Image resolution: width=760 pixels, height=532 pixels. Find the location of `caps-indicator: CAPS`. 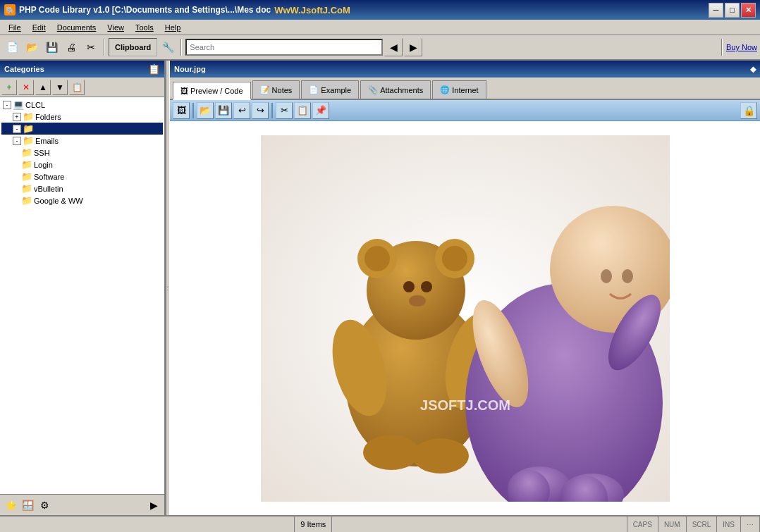

caps-indicator: CAPS is located at coordinates (643, 524).